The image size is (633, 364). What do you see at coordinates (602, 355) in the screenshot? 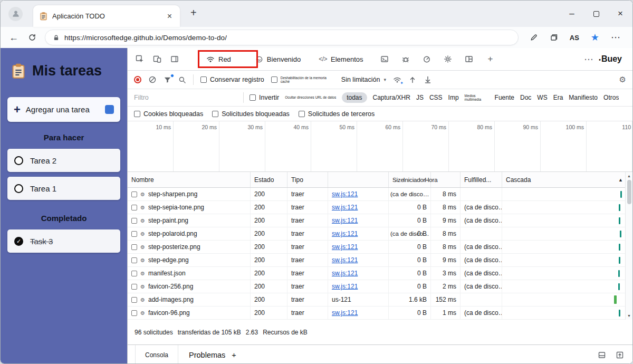
I see `console-dock-icon` at bounding box center [602, 355].